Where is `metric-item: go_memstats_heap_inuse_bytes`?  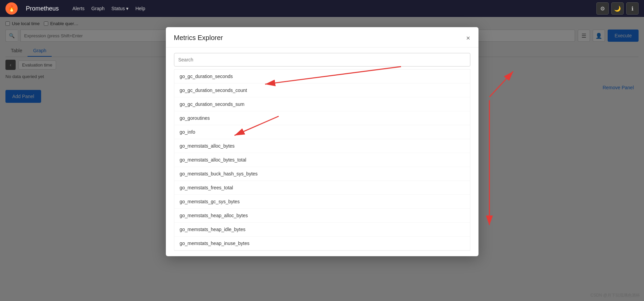
metric-item: go_memstats_heap_inuse_bytes is located at coordinates (322, 244).